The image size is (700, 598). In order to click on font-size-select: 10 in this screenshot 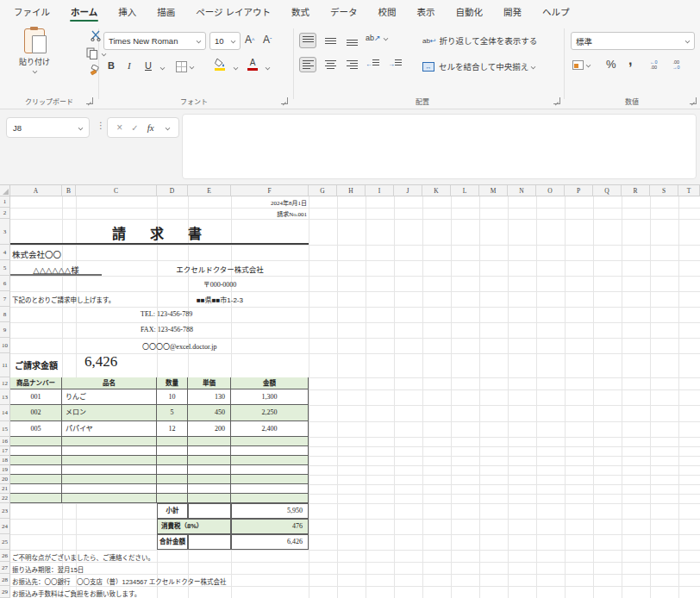, I will do `click(225, 41)`.